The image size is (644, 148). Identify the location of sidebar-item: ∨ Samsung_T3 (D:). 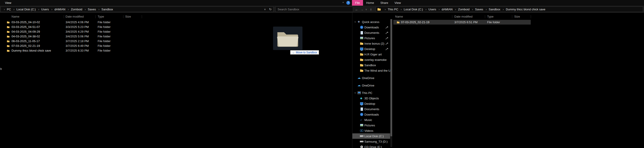
(372, 142).